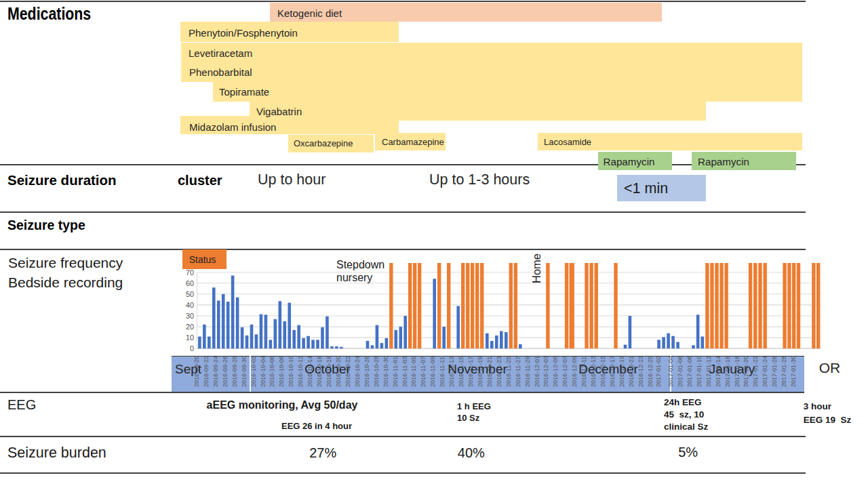 This screenshot has width=868, height=488. What do you see at coordinates (225, 371) in the screenshot?
I see `svg-text: 2016-09-26` at bounding box center [225, 371].